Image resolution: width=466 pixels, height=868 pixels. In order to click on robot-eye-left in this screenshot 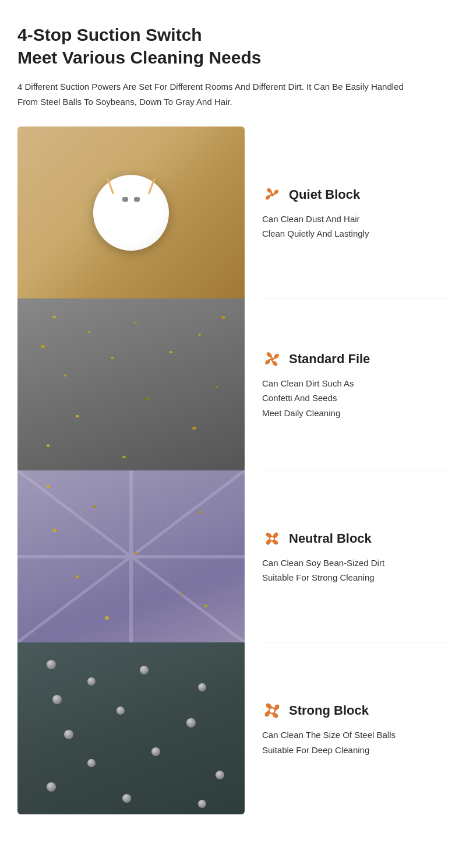, I will do `click(125, 199)`.